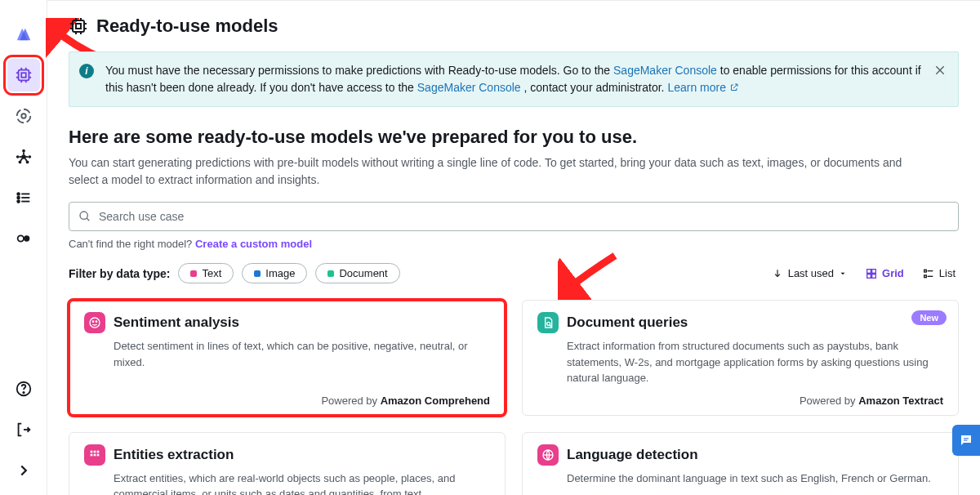  What do you see at coordinates (514, 26) in the screenshot?
I see `page-header: Ready-to-use models` at bounding box center [514, 26].